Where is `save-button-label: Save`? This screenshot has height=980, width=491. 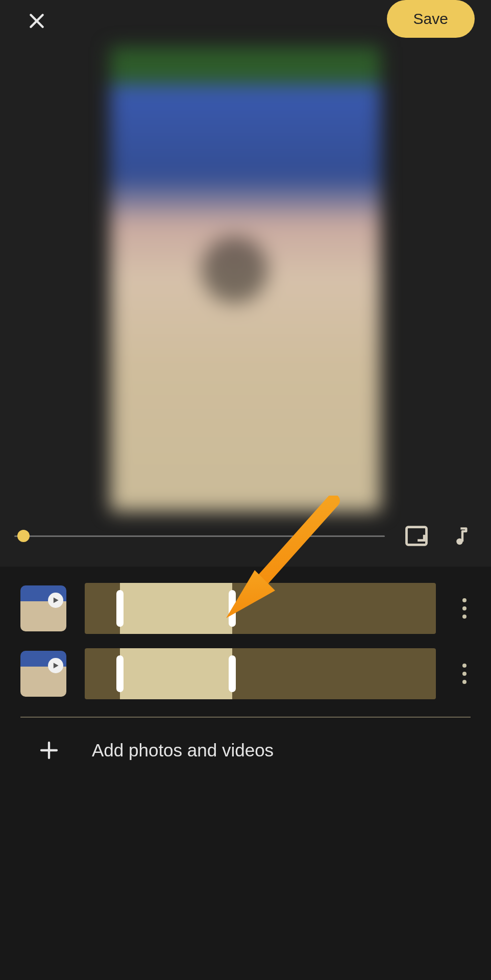 save-button-label: Save is located at coordinates (431, 18).